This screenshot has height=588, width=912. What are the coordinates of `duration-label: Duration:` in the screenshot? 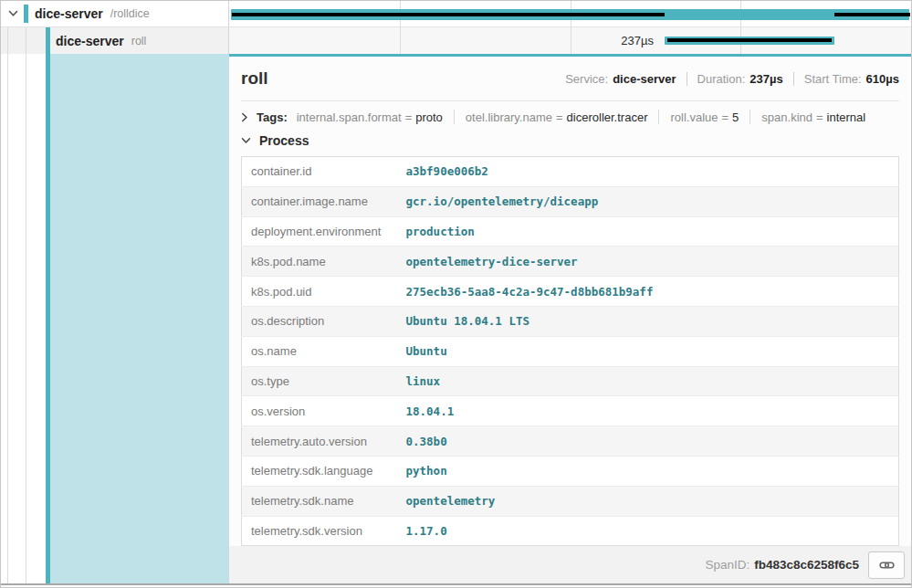 It's located at (721, 79).